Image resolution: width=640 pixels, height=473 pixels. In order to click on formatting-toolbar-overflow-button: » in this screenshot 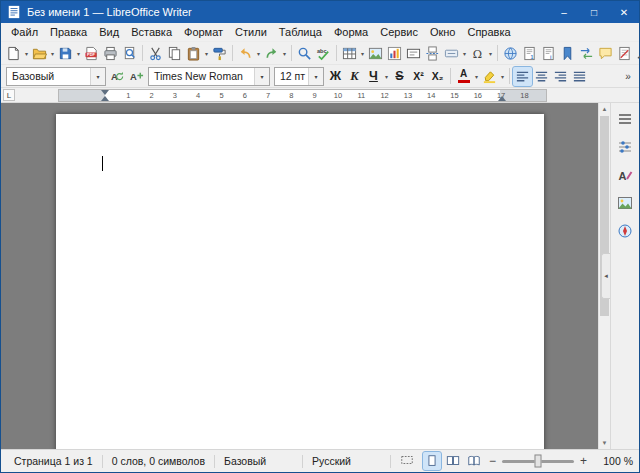, I will do `click(628, 76)`.